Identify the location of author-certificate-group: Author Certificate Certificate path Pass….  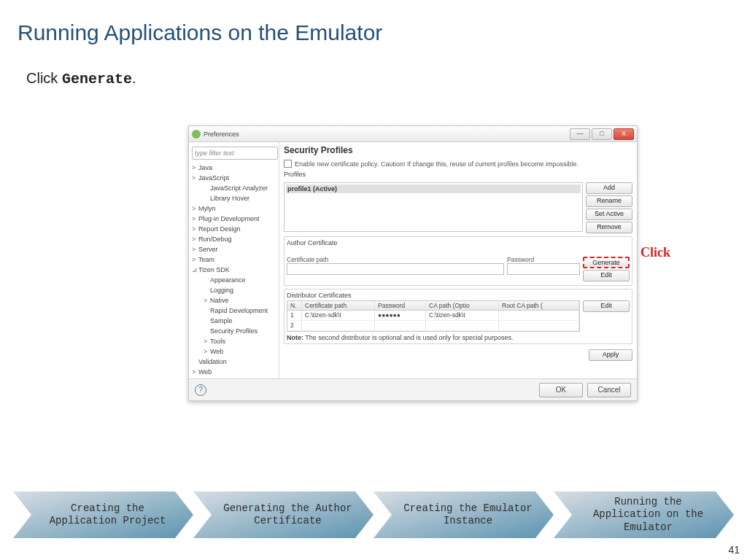
(458, 261).